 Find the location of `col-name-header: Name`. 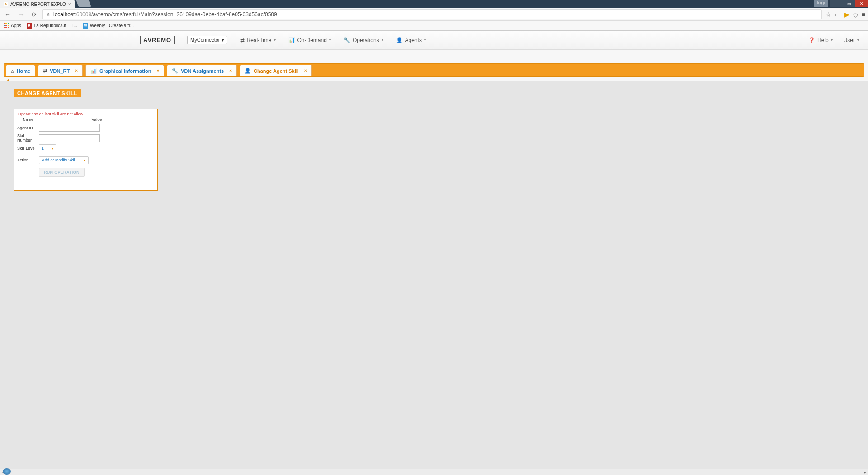

col-name-header: Name is located at coordinates (28, 119).